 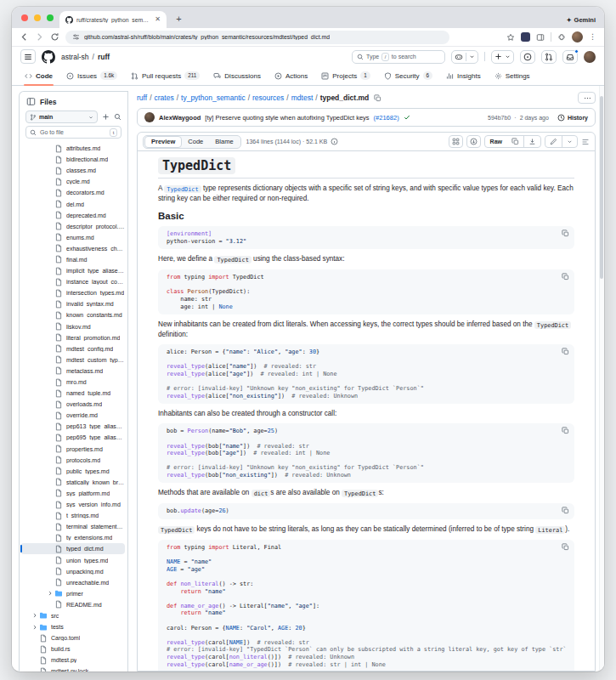 I want to click on nav-tab-projects: Projects1, so click(x=345, y=78).